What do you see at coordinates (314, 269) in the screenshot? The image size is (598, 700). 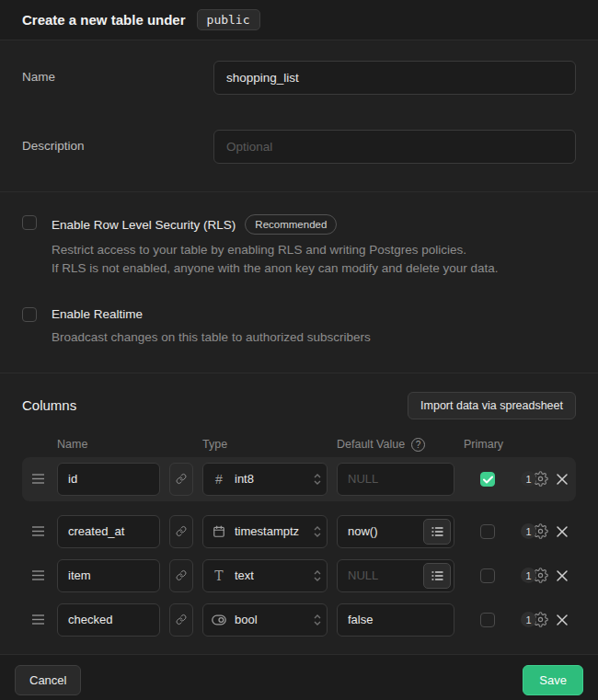 I see `rls-description-line2: If RLS is not enabled, anyone with the a…` at bounding box center [314, 269].